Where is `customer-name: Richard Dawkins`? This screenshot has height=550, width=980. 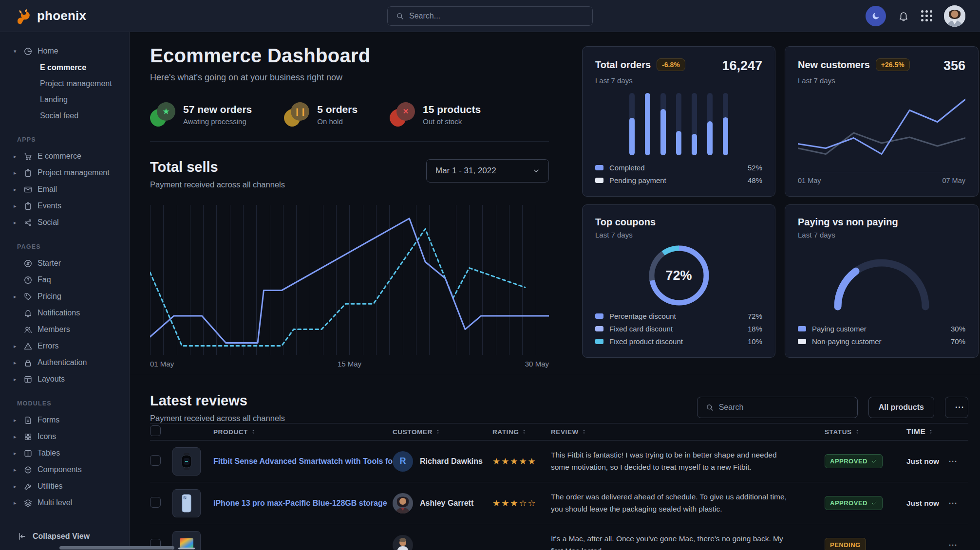
customer-name: Richard Dawkins is located at coordinates (451, 461).